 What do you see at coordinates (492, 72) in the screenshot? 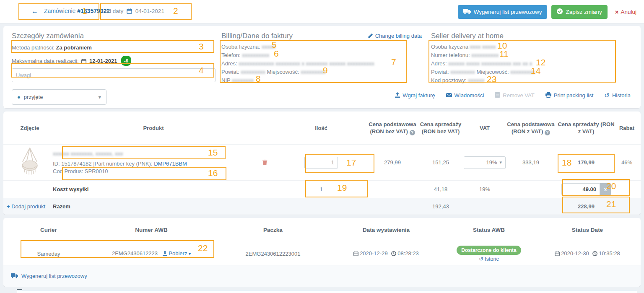
I see `delivery-city-label: Miejscowość:` at bounding box center [492, 72].